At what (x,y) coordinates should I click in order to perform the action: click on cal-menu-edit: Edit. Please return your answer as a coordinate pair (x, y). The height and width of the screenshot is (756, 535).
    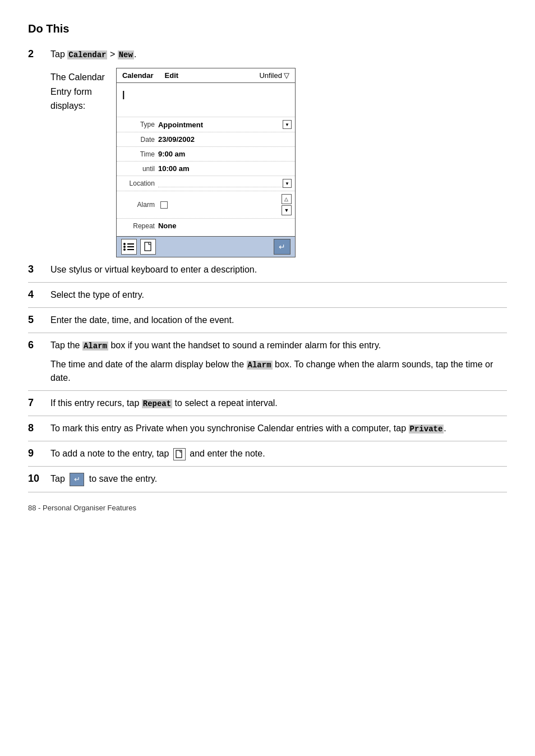
    Looking at the image, I should click on (172, 75).